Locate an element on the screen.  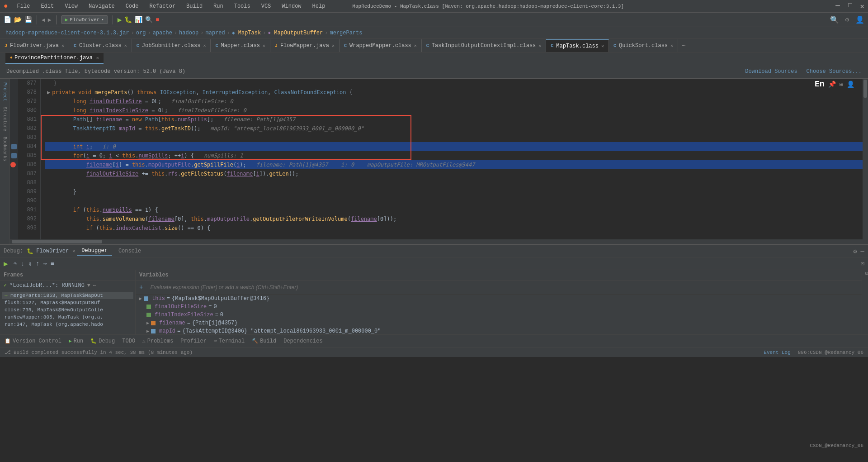
horizontal-scrollbar is located at coordinates (436, 242).